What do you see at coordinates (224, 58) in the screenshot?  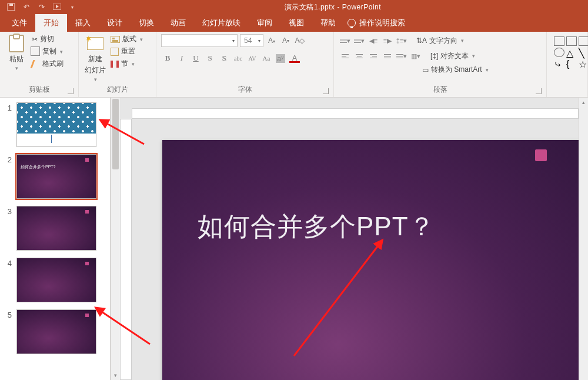 I see `shadow-button: S` at bounding box center [224, 58].